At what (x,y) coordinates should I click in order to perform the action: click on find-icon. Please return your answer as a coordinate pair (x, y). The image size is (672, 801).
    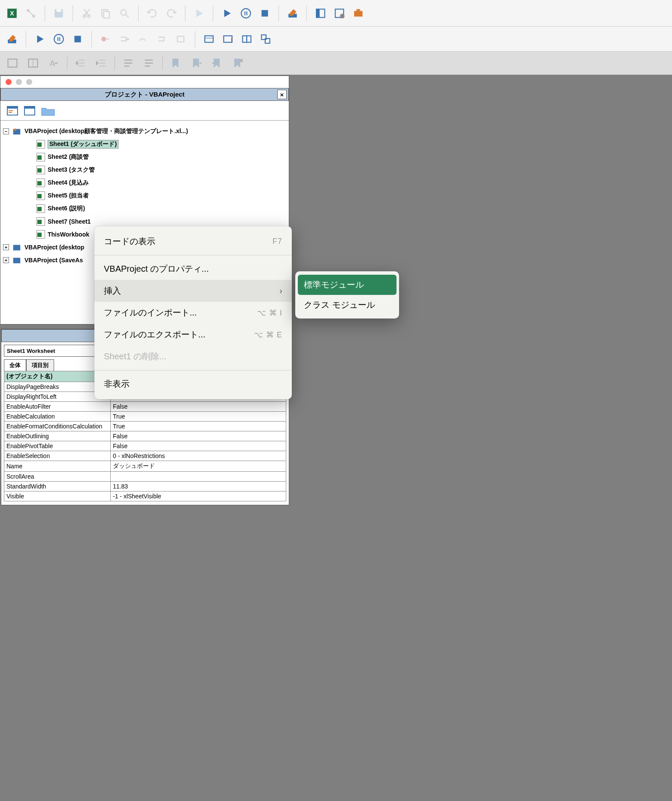
    Looking at the image, I should click on (124, 13).